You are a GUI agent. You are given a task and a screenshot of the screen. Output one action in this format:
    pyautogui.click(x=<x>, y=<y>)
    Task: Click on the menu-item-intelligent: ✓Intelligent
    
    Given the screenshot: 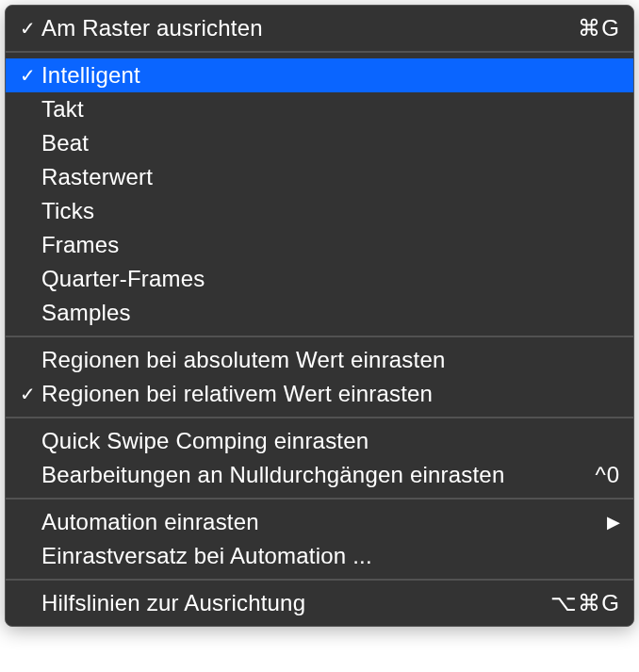 What is the action you would take?
    pyautogui.click(x=320, y=75)
    